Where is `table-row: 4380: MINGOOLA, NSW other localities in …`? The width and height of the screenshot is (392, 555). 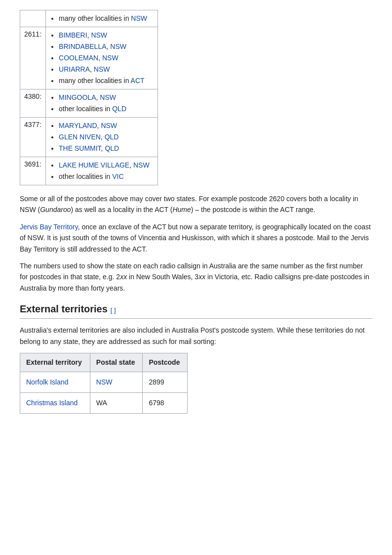
table-row: 4380: MINGOOLA, NSW other localities in … is located at coordinates (89, 104).